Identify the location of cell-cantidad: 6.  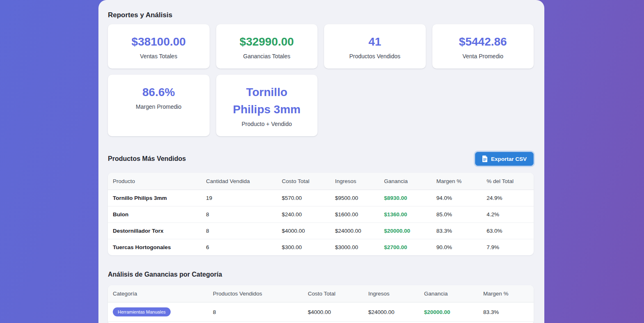
(239, 247).